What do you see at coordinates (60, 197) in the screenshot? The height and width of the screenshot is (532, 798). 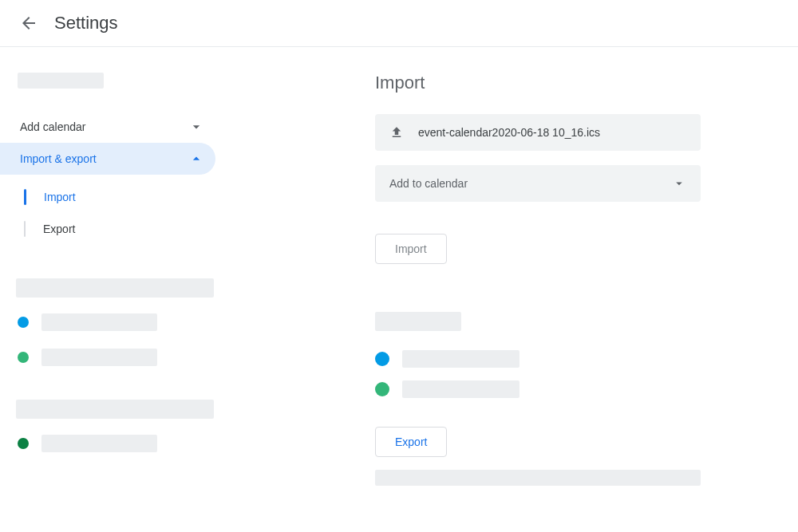 I see `sidebar-sub-import-label: Import` at bounding box center [60, 197].